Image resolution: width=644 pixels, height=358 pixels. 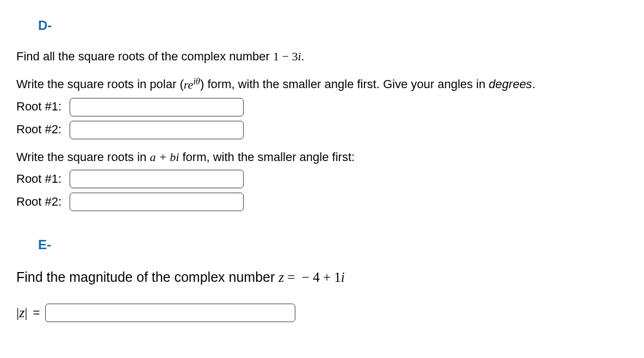 I want to click on polar-pre: Write the square roots in polar (, so click(x=100, y=85).